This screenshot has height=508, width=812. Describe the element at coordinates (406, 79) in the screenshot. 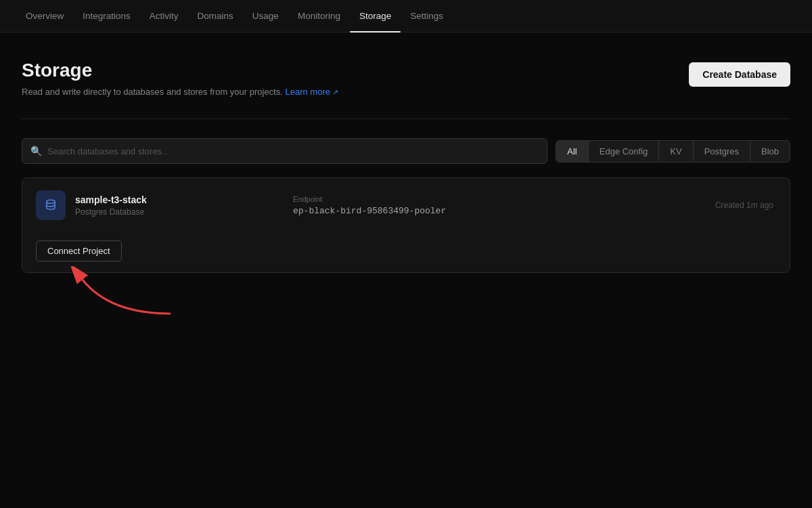

I see `page-header: Storage Read and write directly to datab…` at that location.